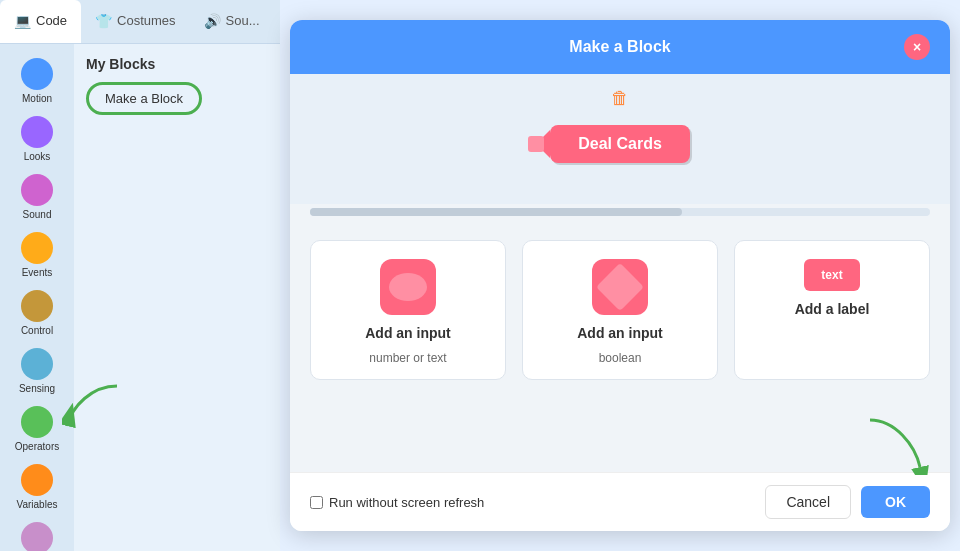  Describe the element at coordinates (37, 139) in the screenshot. I see `sidebar-item-looks: Looks` at that location.